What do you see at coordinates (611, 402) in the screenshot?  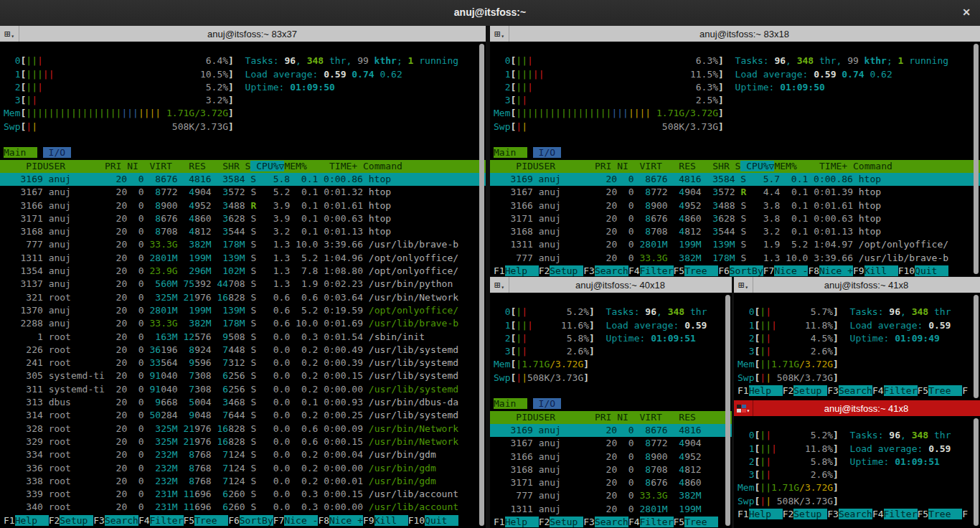 I see `pane-bottom-middle-40x18: ⊞▾ anuj@itsfoss:~ 40x18 0[|| 5.2%] Tasks…` at bounding box center [611, 402].